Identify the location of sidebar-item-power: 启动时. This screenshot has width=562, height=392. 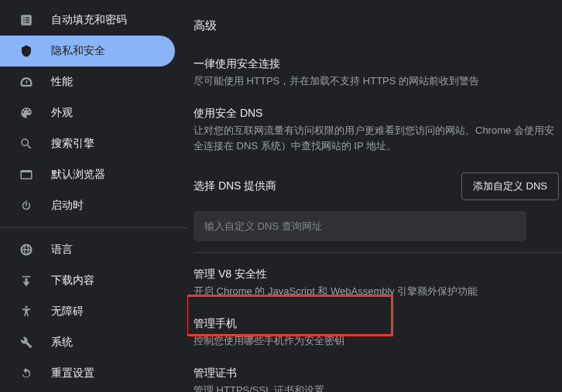
(87, 206).